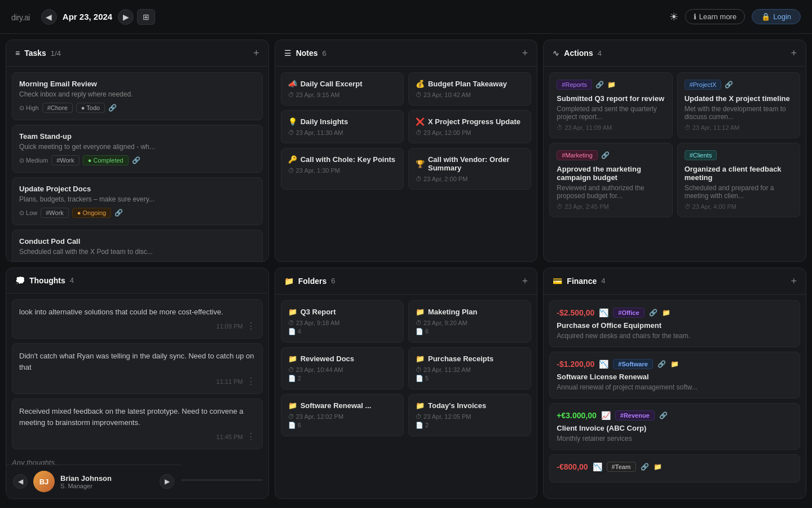  What do you see at coordinates (342, 421) in the screenshot?
I see `folder-meta: ⏱ 23 Apr, 12:02 PM 📄 6` at bounding box center [342, 421].